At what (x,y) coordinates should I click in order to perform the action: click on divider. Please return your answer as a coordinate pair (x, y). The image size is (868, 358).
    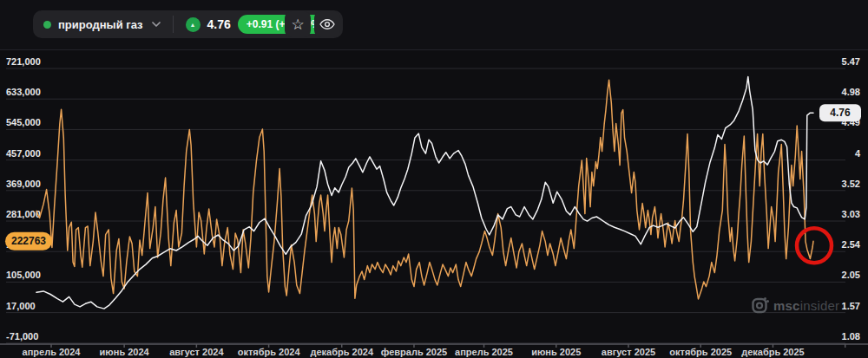
    Looking at the image, I should click on (174, 24).